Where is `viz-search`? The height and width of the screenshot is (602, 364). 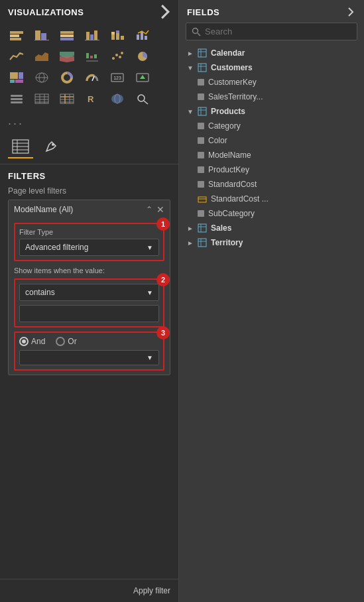
viz-search is located at coordinates (143, 99).